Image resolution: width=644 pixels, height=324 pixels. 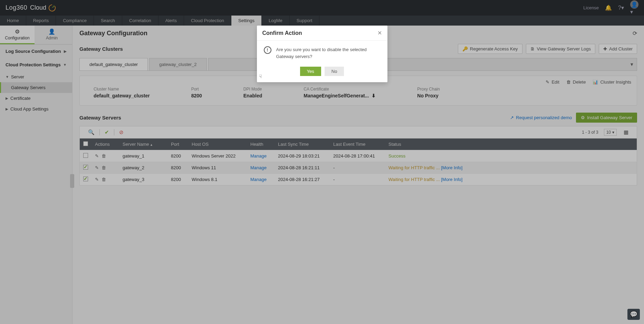 I want to click on modal-message: Are you sure you want to disable the sel…, so click(x=328, y=53).